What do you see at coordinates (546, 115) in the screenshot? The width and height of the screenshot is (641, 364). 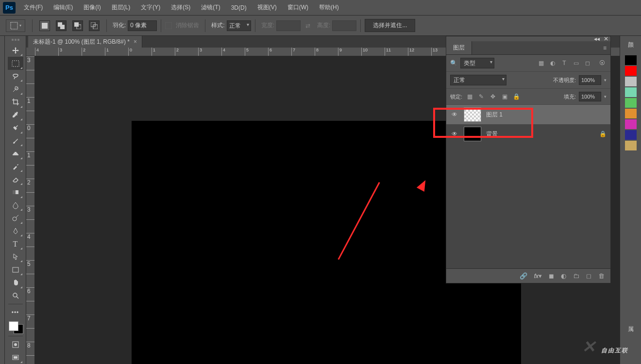 I see `layer-name: 图层 1` at bounding box center [546, 115].